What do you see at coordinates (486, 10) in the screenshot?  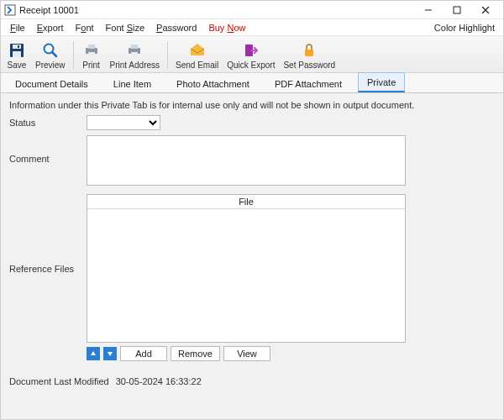 I see `close-button` at bounding box center [486, 10].